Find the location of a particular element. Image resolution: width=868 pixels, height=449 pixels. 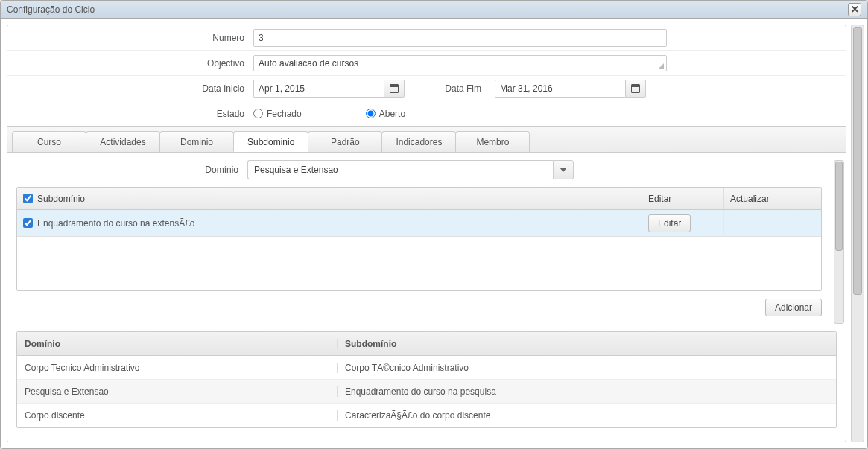

cell-subdominio-text: Enquadramento do curso na extensÃ£o is located at coordinates (116, 223).